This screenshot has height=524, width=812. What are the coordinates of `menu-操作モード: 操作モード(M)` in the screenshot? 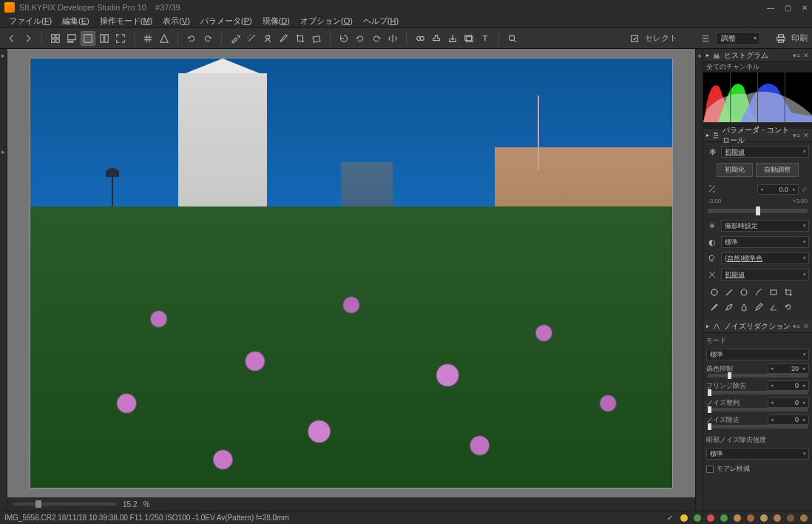 It's located at (126, 21).